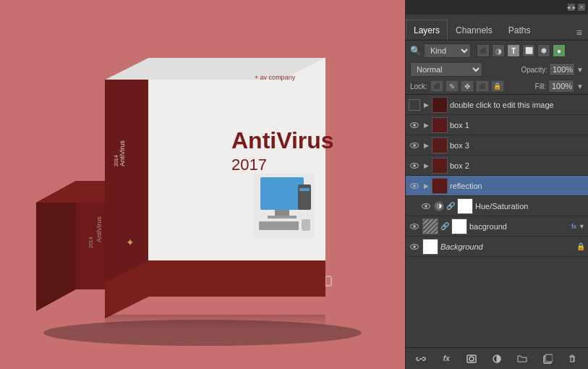  Describe the element at coordinates (522, 359) in the screenshot. I see `folder-icon` at that location.